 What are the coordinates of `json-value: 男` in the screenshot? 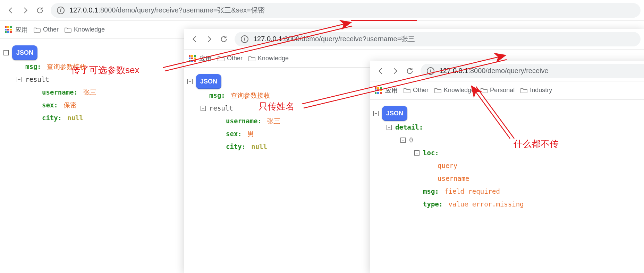 It's located at (251, 134).